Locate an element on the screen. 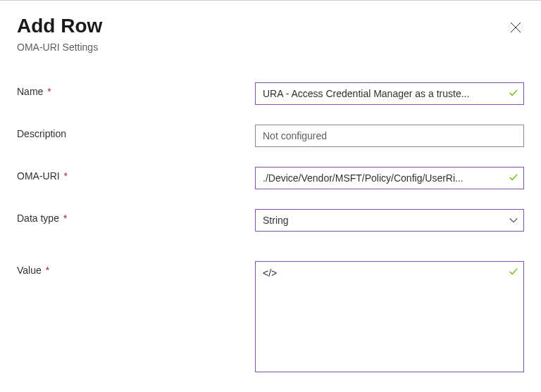  description-input is located at coordinates (390, 136).